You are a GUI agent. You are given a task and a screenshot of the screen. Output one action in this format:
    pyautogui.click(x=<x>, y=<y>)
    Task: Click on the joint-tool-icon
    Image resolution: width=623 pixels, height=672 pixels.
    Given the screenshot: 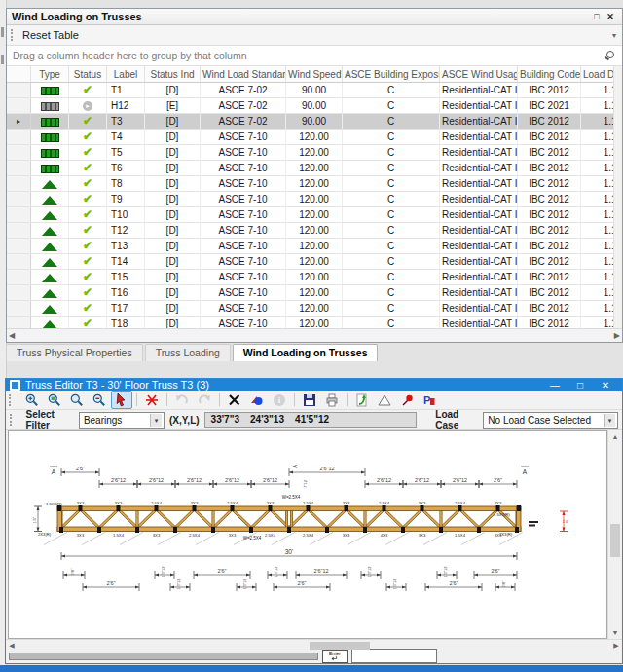 What is the action you would take?
    pyautogui.click(x=152, y=399)
    